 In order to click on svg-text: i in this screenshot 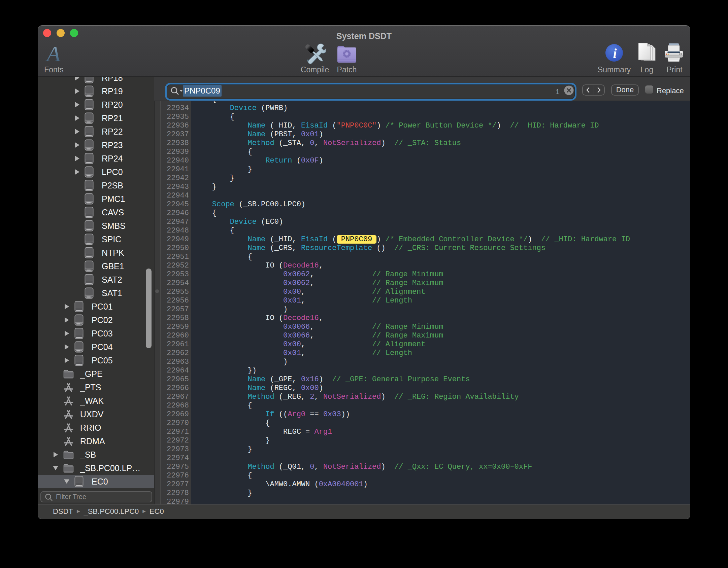, I will do `click(615, 53)`.